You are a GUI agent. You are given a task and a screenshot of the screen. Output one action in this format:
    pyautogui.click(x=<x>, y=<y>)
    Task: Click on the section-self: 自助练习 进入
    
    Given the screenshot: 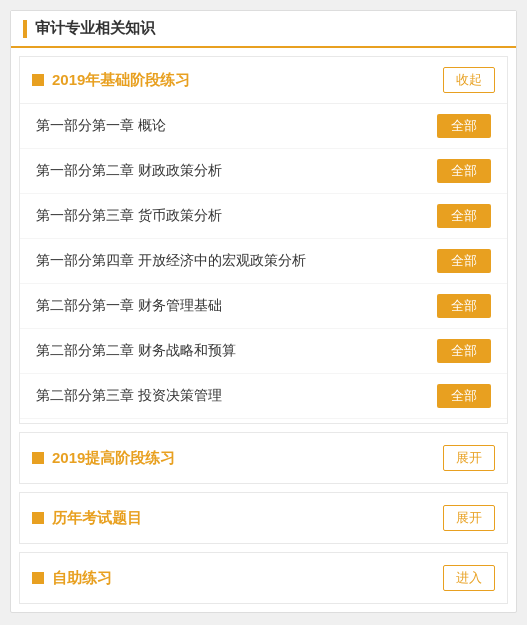 What is the action you would take?
    pyautogui.click(x=264, y=578)
    